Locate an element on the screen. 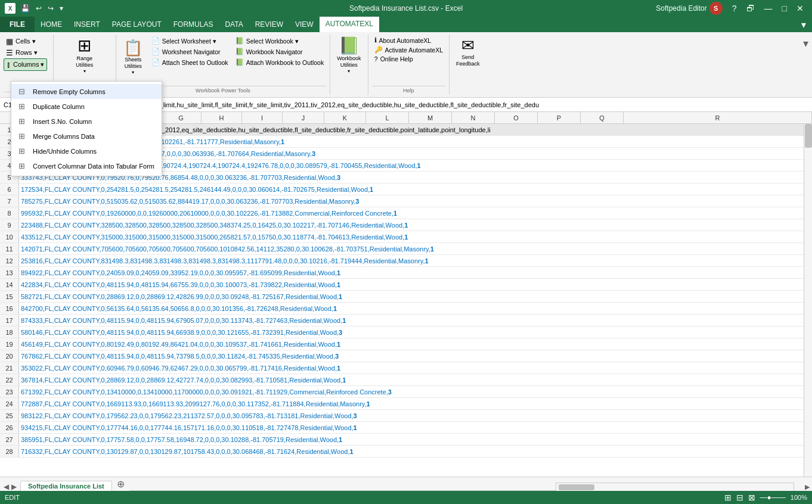 The width and height of the screenshot is (812, 504). rows-btn: ☰ Rows ▾ is located at coordinates (21, 52).